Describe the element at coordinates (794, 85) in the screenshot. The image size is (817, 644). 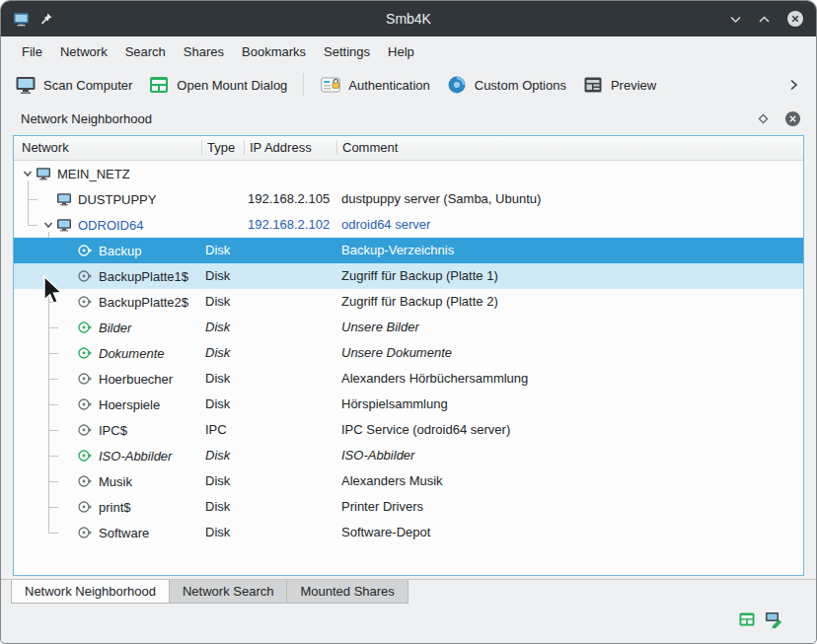
I see `toolbar-overflow-button` at that location.